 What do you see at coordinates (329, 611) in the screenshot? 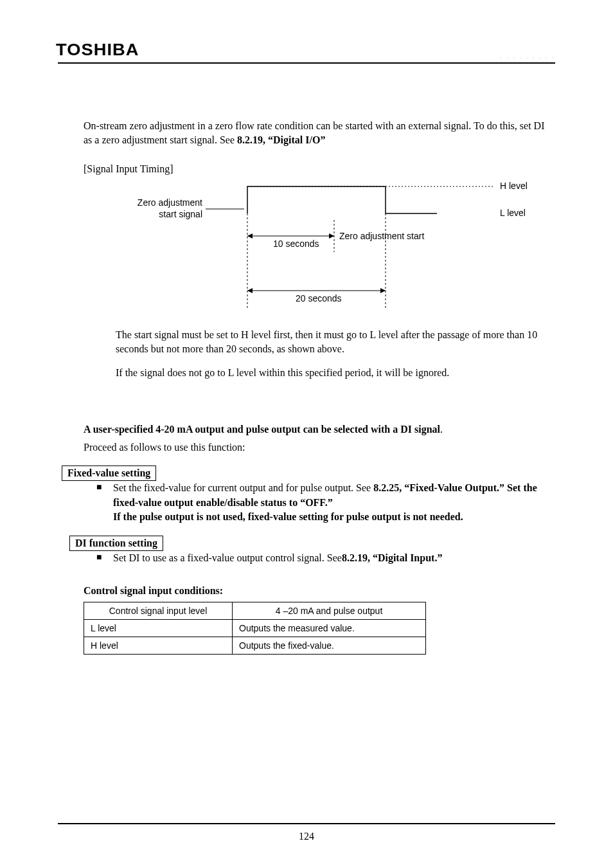
I see `th-1: 4 –20 mA and pulse output` at bounding box center [329, 611].